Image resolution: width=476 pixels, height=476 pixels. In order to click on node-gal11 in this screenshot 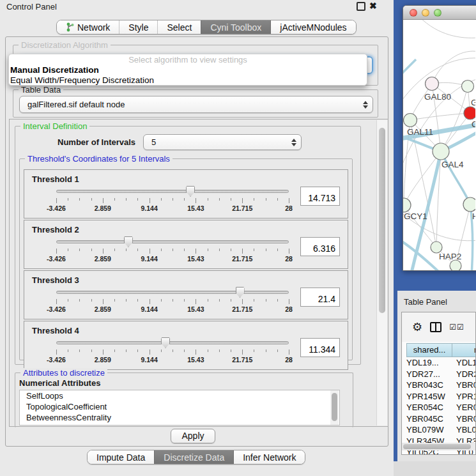, I will do `click(410, 120)`.